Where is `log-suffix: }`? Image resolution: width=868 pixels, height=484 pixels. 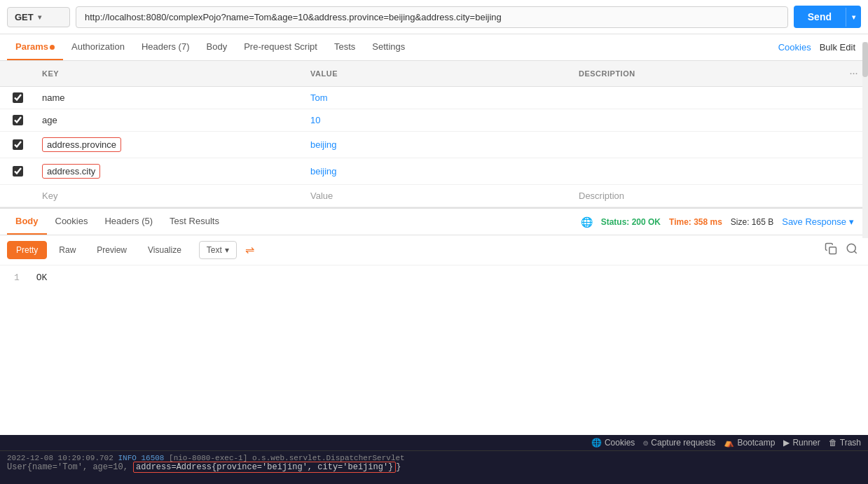 log-suffix: } is located at coordinates (398, 467).